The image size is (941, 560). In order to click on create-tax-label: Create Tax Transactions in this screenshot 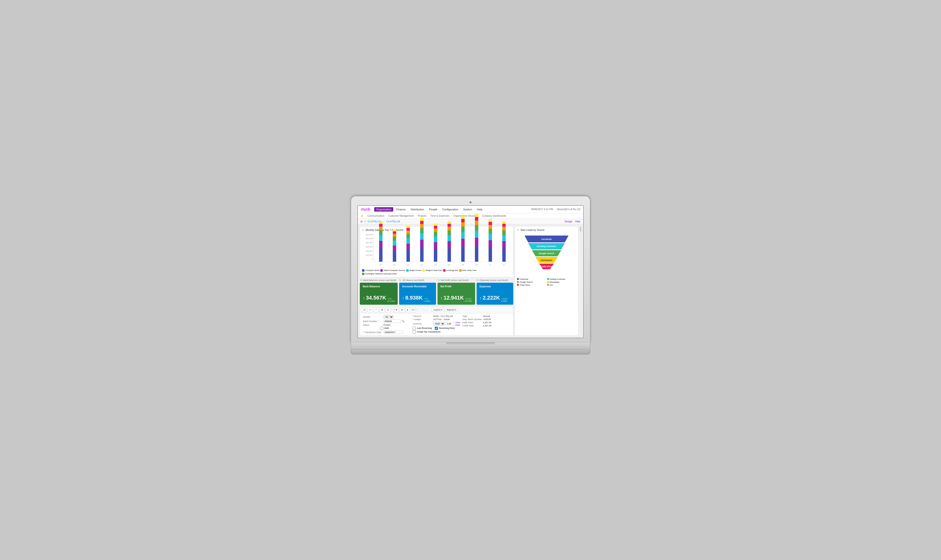, I will do `click(429, 332)`.